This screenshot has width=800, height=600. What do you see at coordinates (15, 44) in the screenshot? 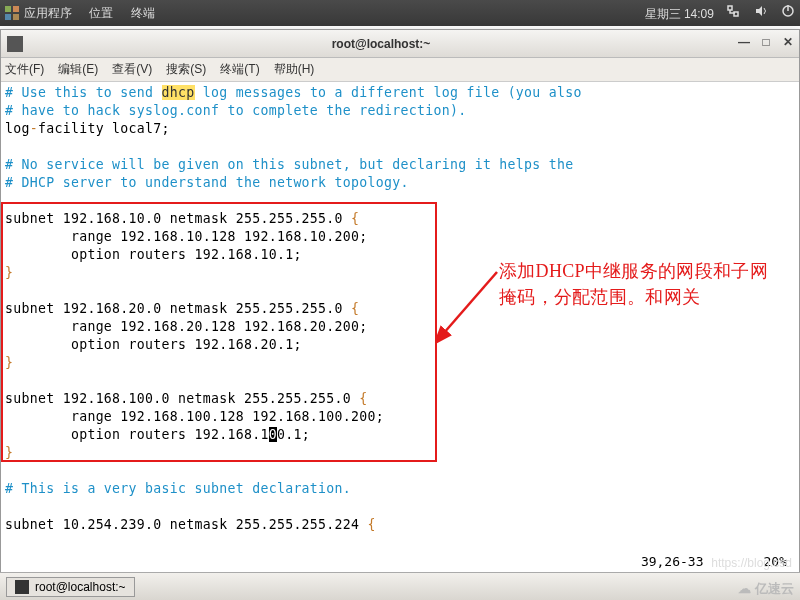
I see `terminal-app-icon` at bounding box center [15, 44].